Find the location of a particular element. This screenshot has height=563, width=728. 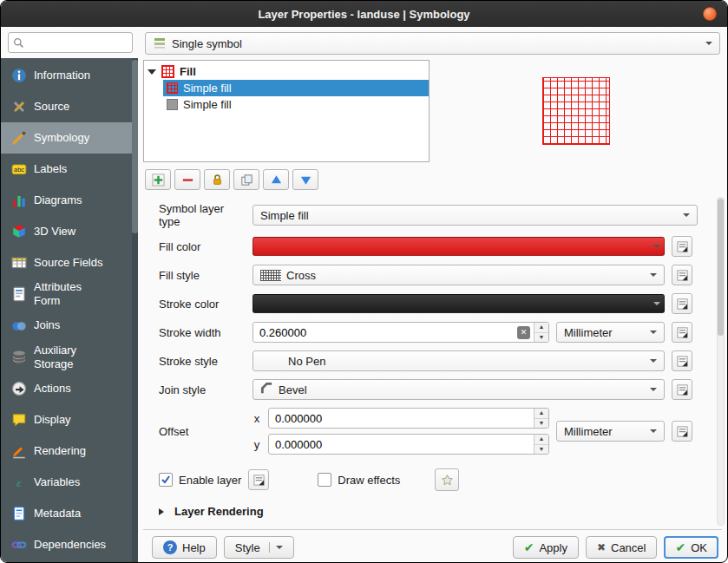

arrow-up-icon is located at coordinates (276, 180).